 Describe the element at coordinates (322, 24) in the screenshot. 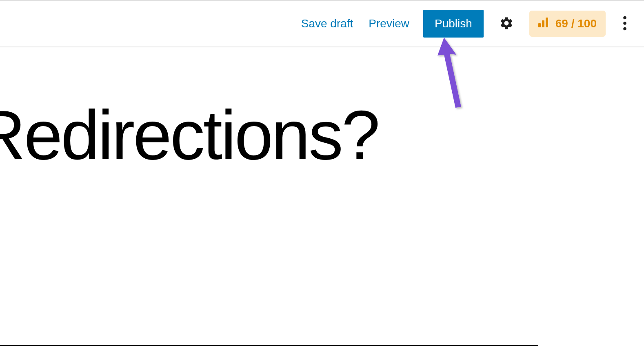

I see `editor-toolbar: Save draft Preview Publish 69 / 100` at that location.